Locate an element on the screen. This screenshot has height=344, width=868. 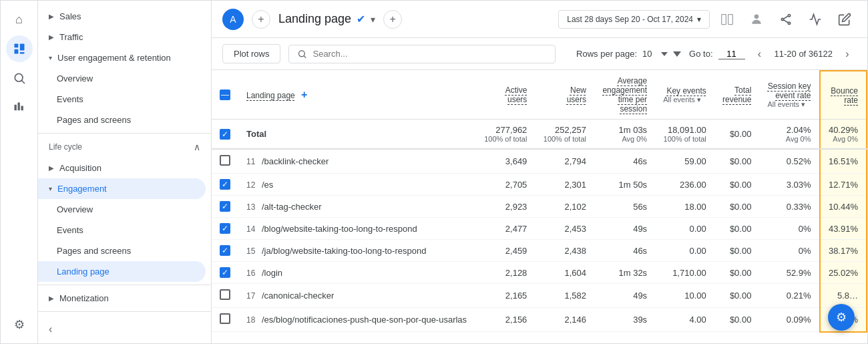
add-view-btn: + is located at coordinates (393, 19).